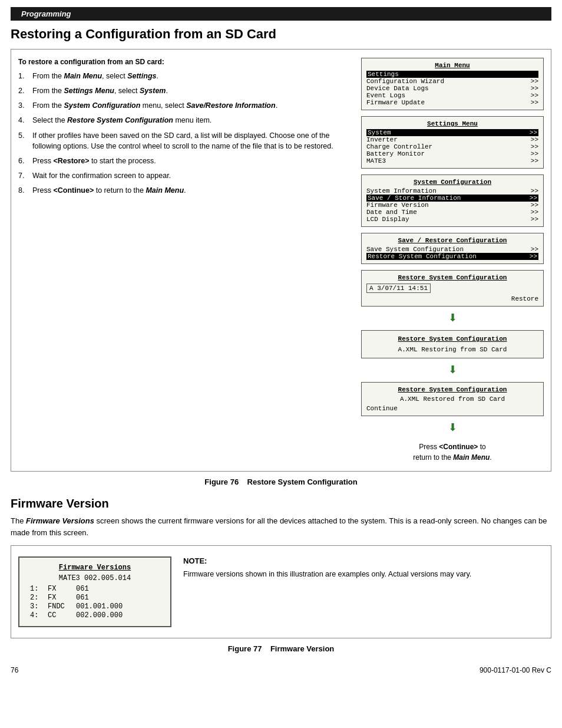 This screenshot has width=562, height=728. What do you see at coordinates (185, 62) in the screenshot?
I see `instructions-title: To restore a configuration from an SD ca…` at bounding box center [185, 62].